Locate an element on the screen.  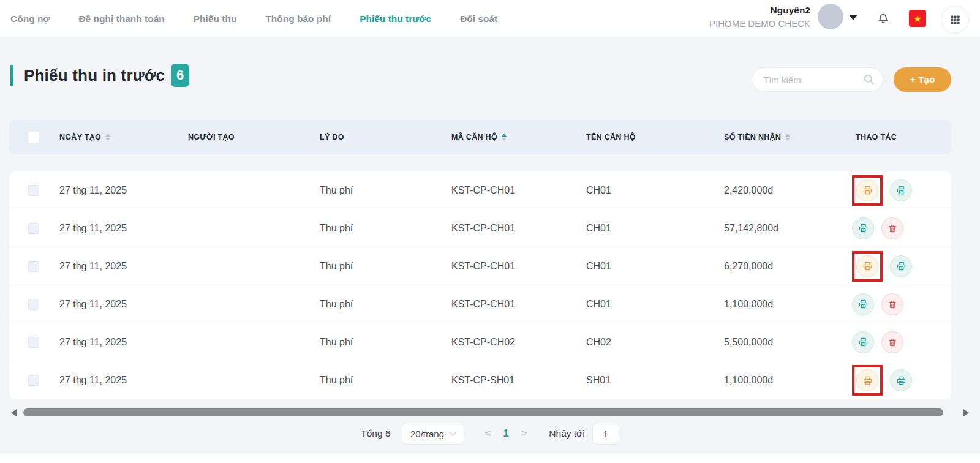
cell-unit-name: SH01 is located at coordinates (646, 380).